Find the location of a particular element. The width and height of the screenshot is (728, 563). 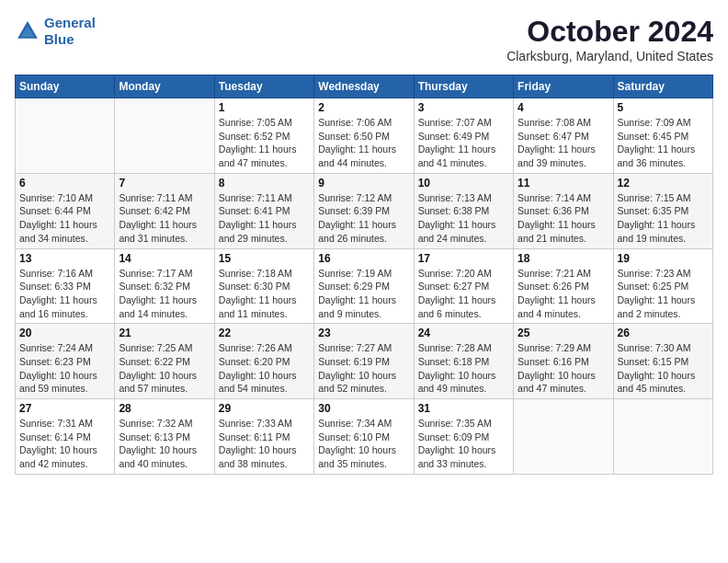

day-detail: Sunrise: 7:11 AM Sunset: 6:41 PM Dayligh… is located at coordinates (265, 219).